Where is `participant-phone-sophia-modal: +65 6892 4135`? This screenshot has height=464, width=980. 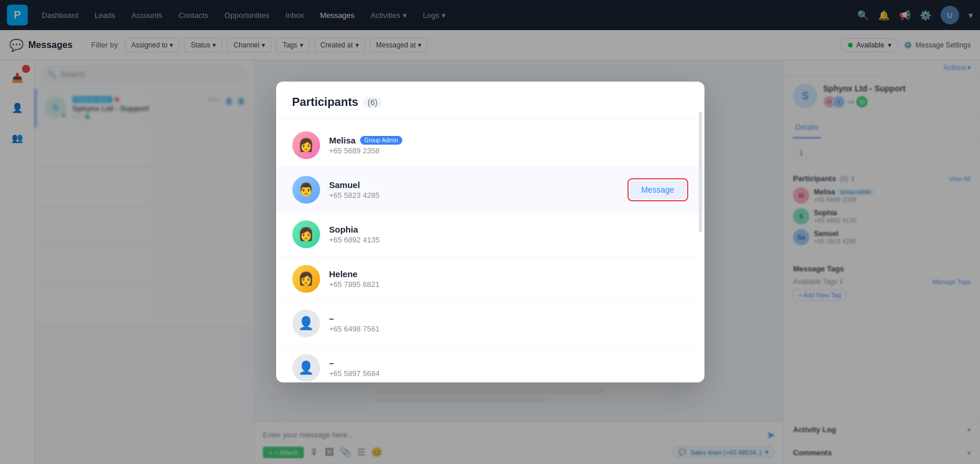
participant-phone-sophia-modal: +65 6892 4135 is located at coordinates (509, 240).